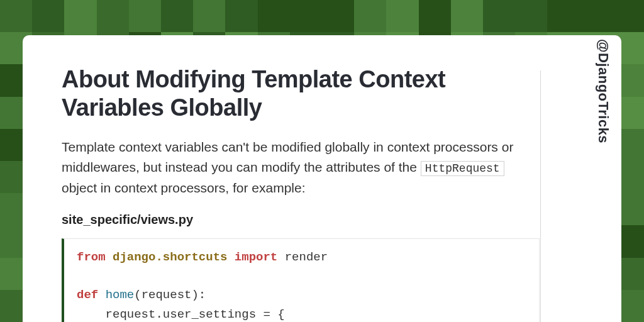  I want to click on function-params: (request):, so click(170, 295).